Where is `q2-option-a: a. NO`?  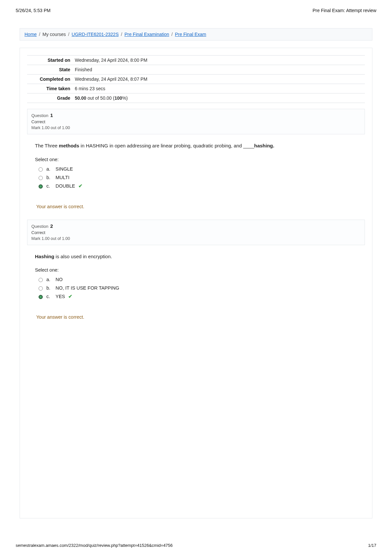 q2-option-a: a. NO is located at coordinates (199, 279).